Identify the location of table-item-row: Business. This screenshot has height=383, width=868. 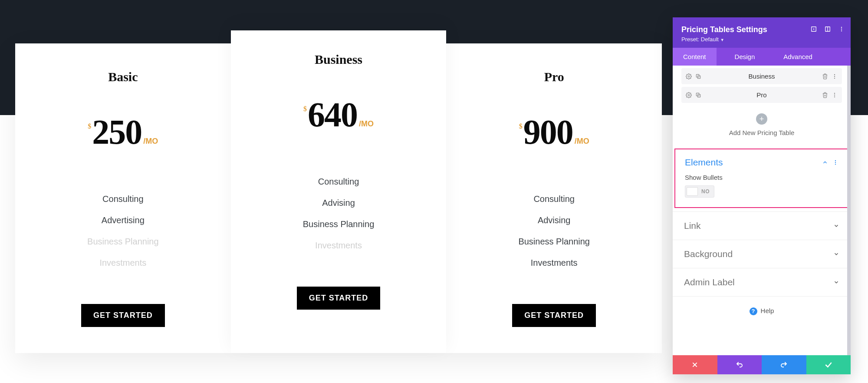
(762, 76).